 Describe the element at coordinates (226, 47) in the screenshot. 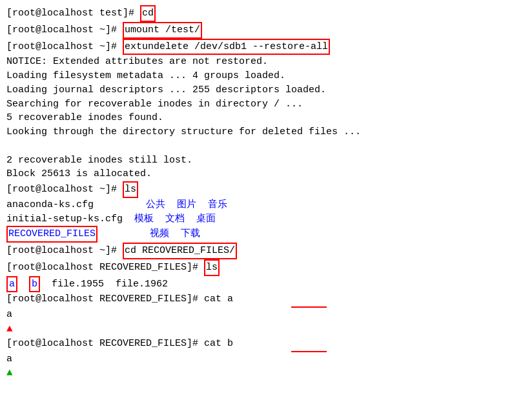

I see `cmd-extundelete: extundelete /dev/sdb1 --restore-all` at that location.